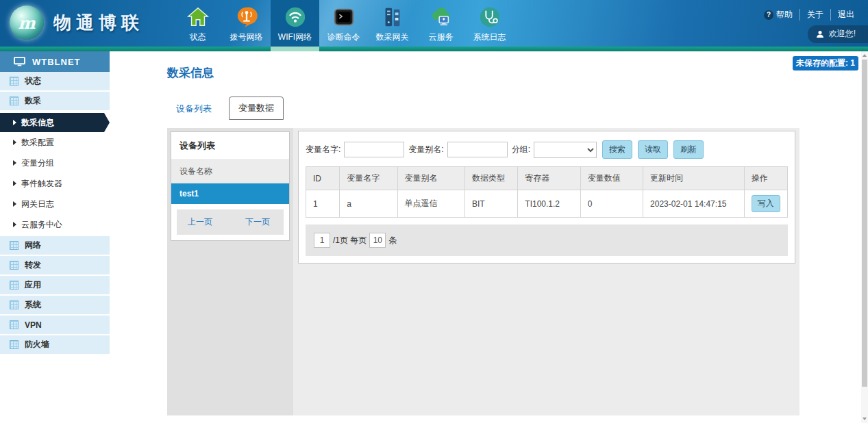 The image size is (868, 423). What do you see at coordinates (846, 15) in the screenshot?
I see `logout-label: 退出` at bounding box center [846, 15].